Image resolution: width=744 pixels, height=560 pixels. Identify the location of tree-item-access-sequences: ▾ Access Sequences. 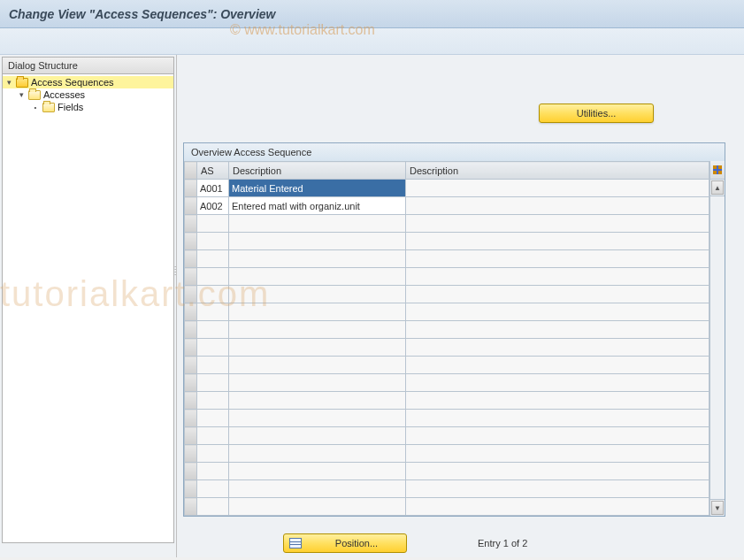
(88, 82).